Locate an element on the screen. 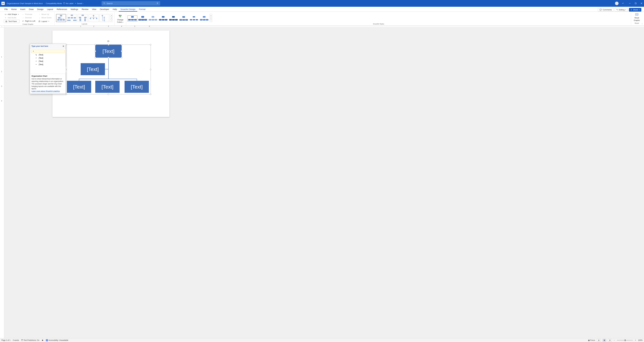  macro-record-button: ⏺ is located at coordinates (42, 340).